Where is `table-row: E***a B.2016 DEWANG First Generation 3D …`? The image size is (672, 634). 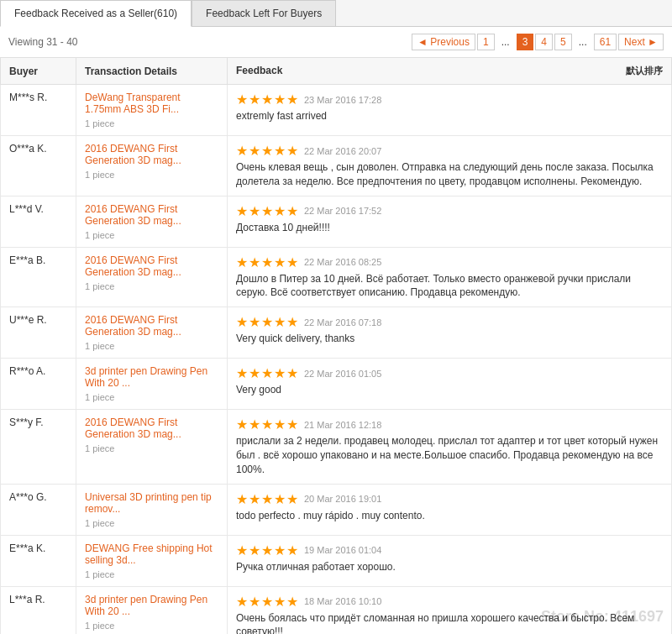 table-row: E***a B.2016 DEWANG First Generation 3D … is located at coordinates (336, 277).